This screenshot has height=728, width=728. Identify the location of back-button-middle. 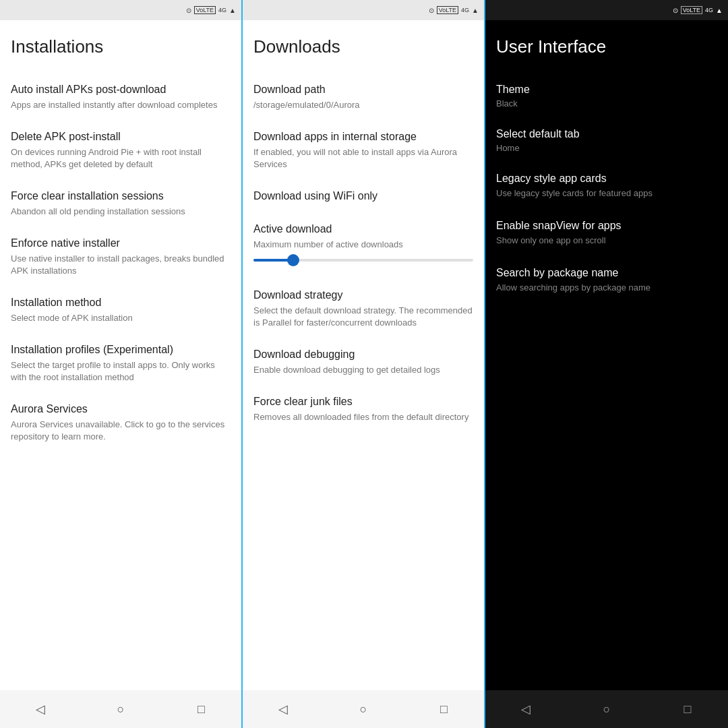
(283, 709).